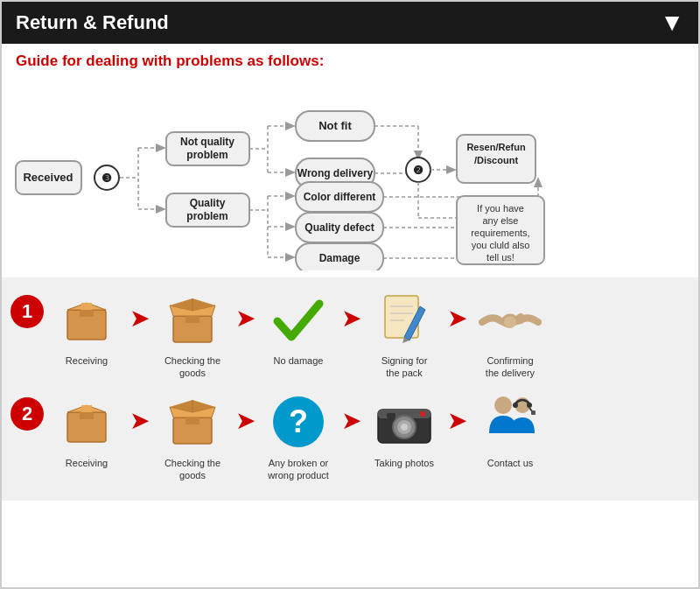 This screenshot has height=589, width=700. Describe the element at coordinates (192, 436) in the screenshot. I see `step-2-checking: Checking thegoods` at that location.